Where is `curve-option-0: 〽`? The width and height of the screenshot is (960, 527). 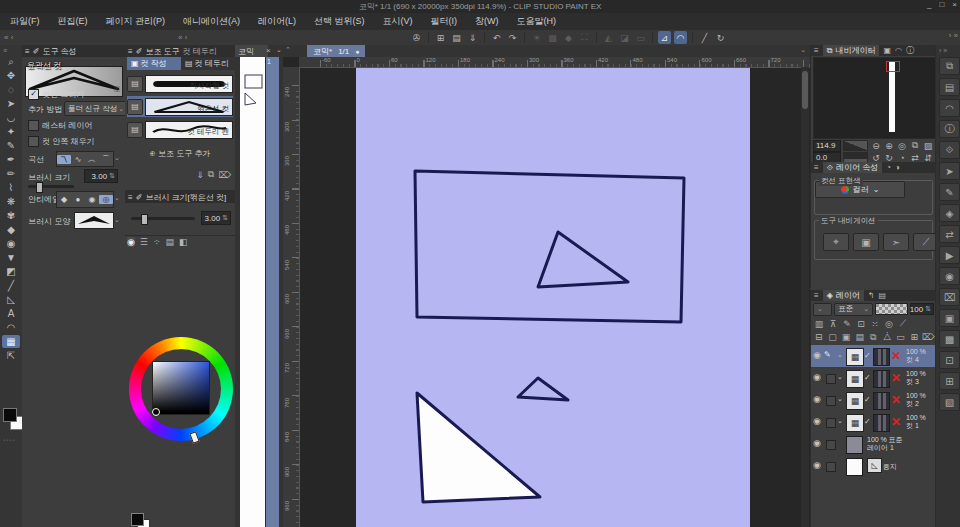 curve-option-0: 〽 is located at coordinates (64, 160).